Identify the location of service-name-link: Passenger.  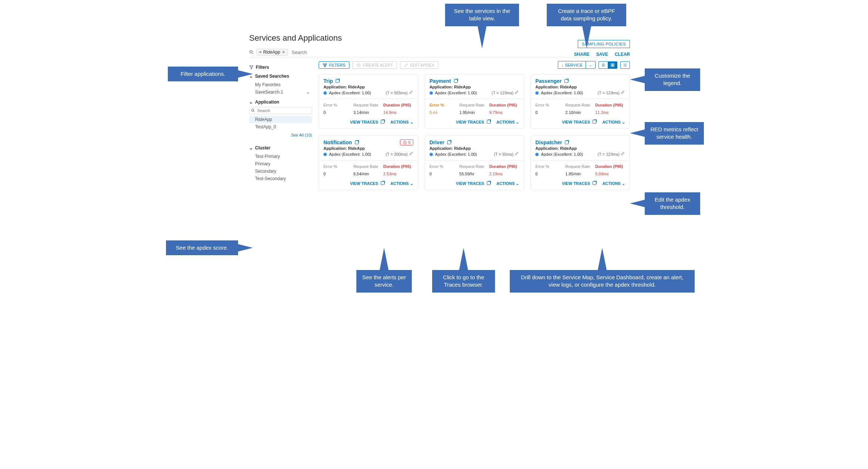
(549, 81).